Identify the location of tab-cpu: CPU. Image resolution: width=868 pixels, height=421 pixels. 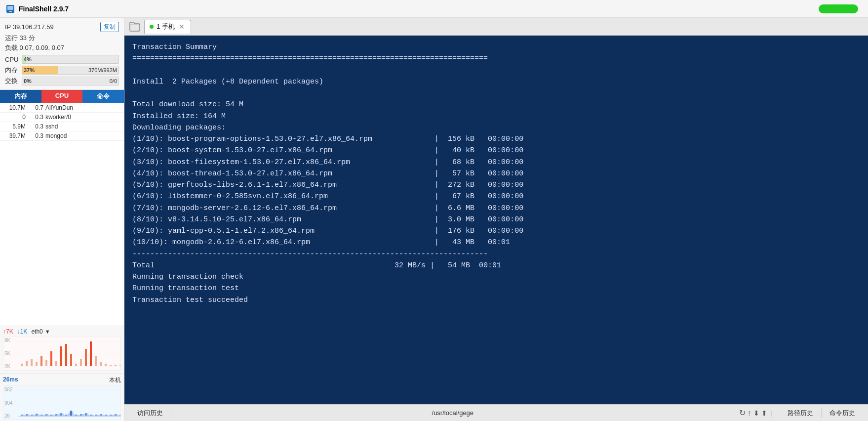
(62, 96).